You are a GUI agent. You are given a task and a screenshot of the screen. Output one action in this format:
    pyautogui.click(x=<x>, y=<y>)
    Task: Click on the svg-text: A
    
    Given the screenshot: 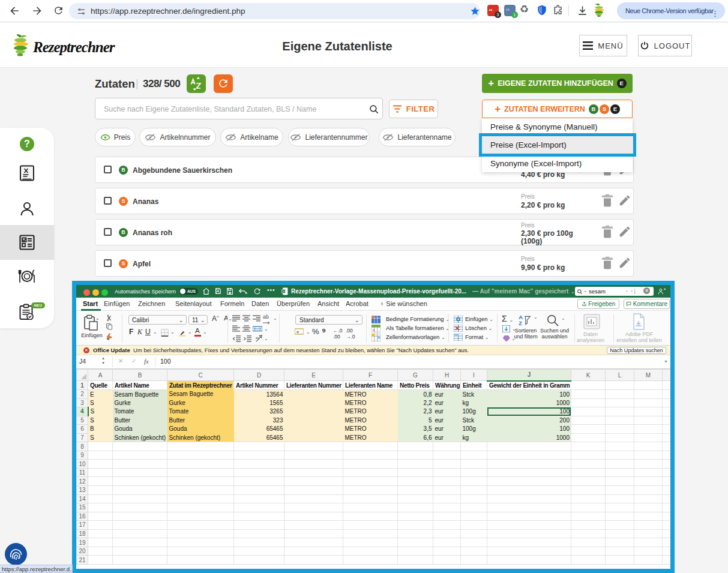 What is the action you would take?
    pyautogui.click(x=521, y=317)
    